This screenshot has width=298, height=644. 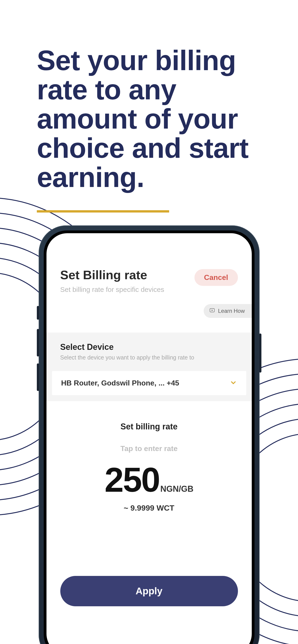 I want to click on chevron-down-icon, so click(x=233, y=383).